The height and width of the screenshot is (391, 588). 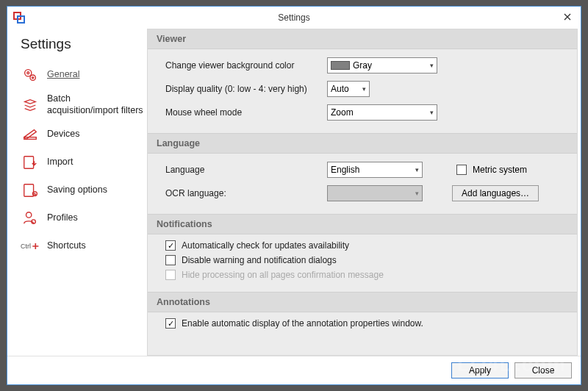 What do you see at coordinates (246, 170) in the screenshot?
I see `language-label: Language` at bounding box center [246, 170].